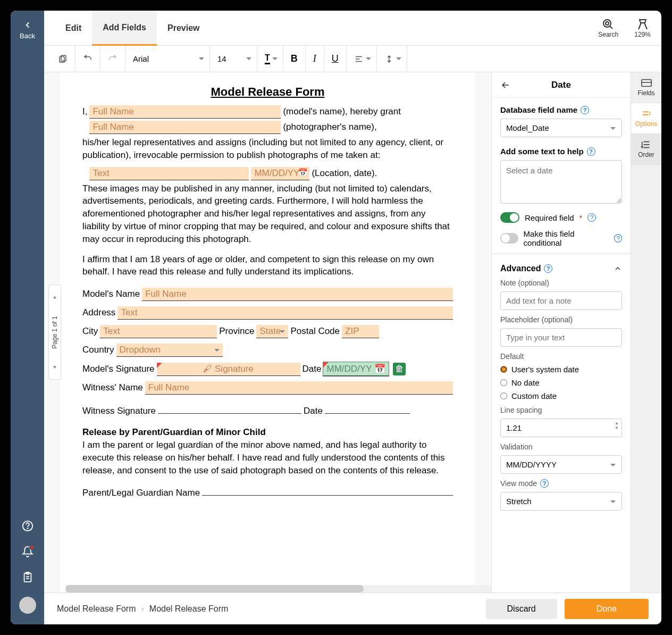 This screenshot has height=635, width=672. Describe the element at coordinates (170, 350) in the screenshot. I see `field-country: Dropdown` at that location.